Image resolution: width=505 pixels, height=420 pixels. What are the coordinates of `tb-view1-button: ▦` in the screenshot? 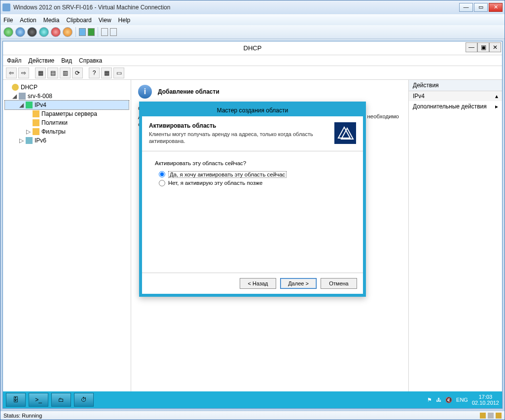 It's located at (107, 73).